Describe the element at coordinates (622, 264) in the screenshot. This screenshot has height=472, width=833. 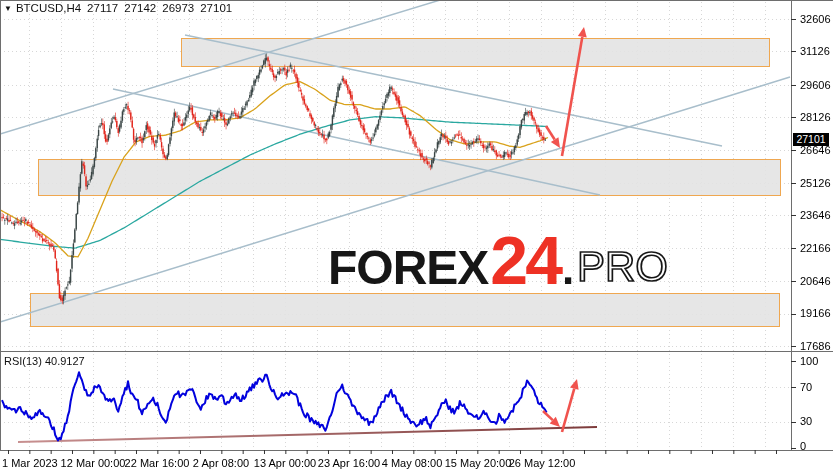
I see `svg-text: PRO` at that location.